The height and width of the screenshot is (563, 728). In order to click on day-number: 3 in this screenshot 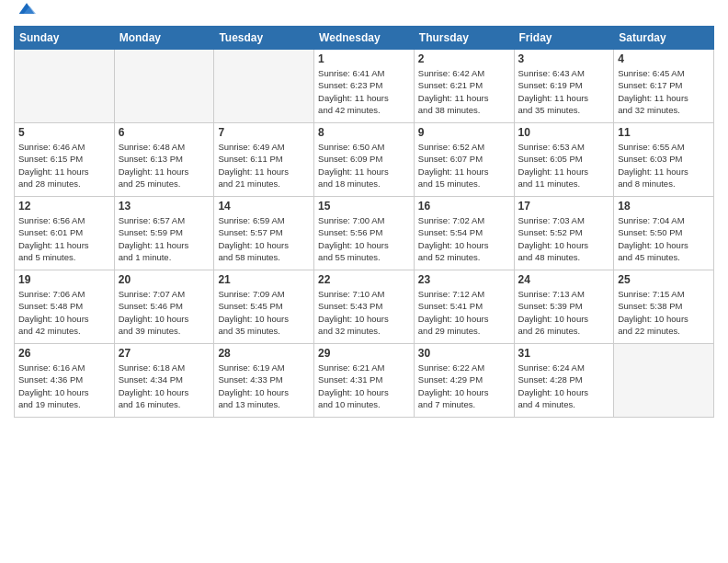, I will do `click(564, 59)`.